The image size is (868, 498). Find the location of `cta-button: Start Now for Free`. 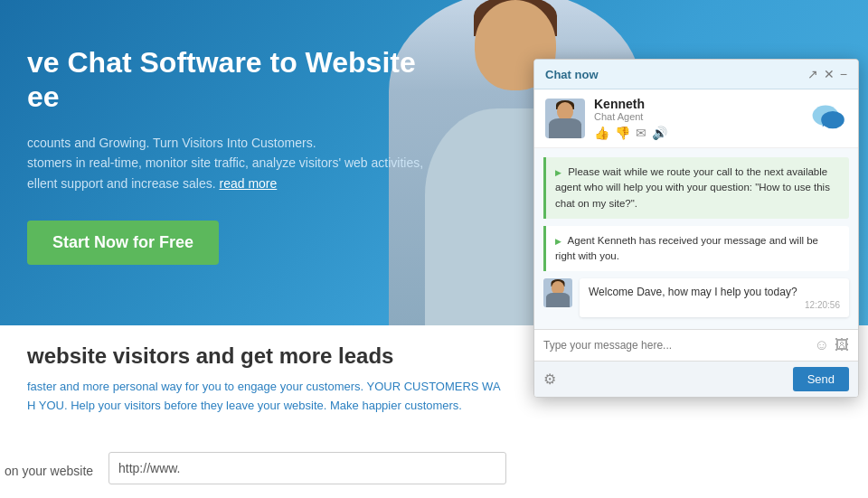

cta-button: Start Now for Free is located at coordinates (123, 242).